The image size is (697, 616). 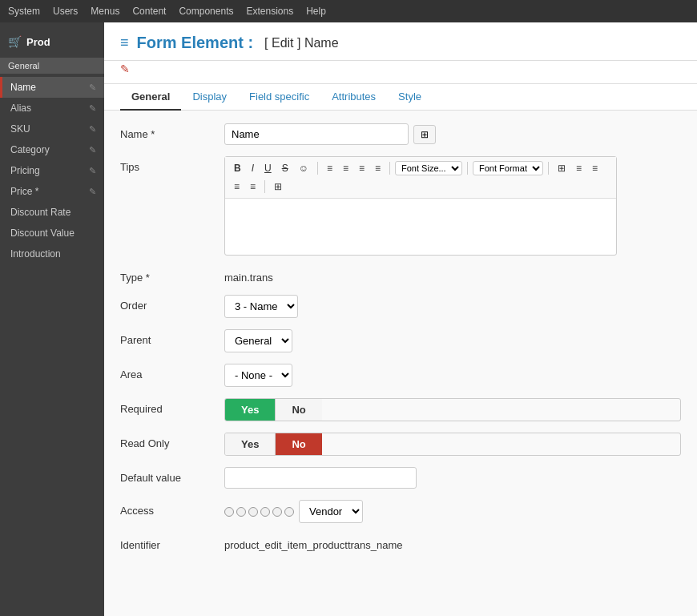 What do you see at coordinates (594, 168) in the screenshot?
I see `align-center-button: ≡` at bounding box center [594, 168].